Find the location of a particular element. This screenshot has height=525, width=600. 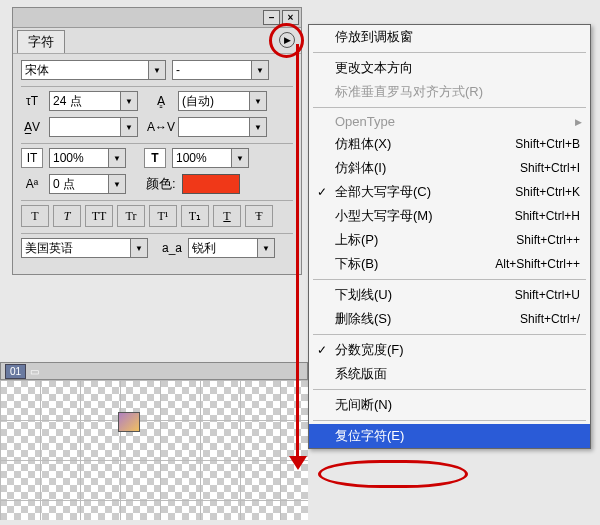

font-size-icon: τT is located at coordinates (32, 101).